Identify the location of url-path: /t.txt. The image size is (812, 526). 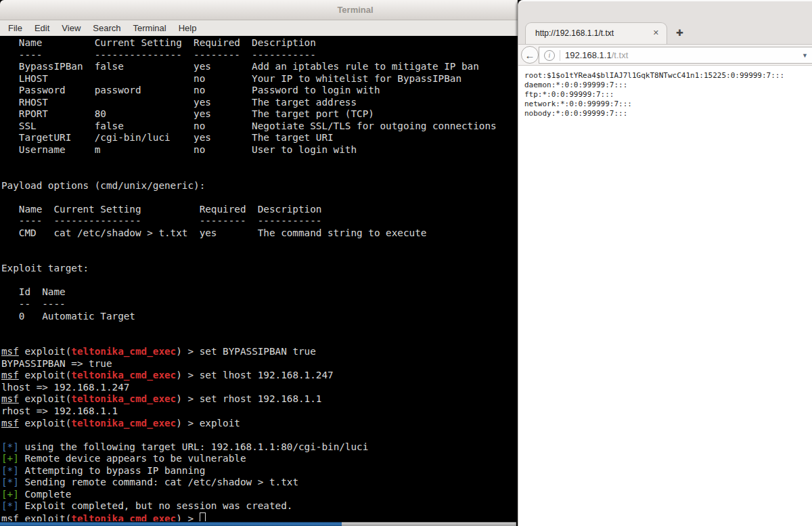
(620, 56).